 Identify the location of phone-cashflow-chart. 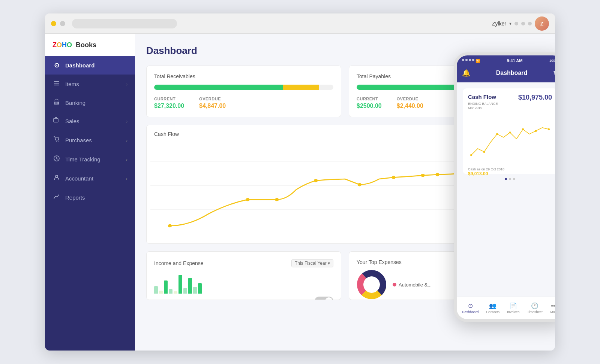
(510, 139).